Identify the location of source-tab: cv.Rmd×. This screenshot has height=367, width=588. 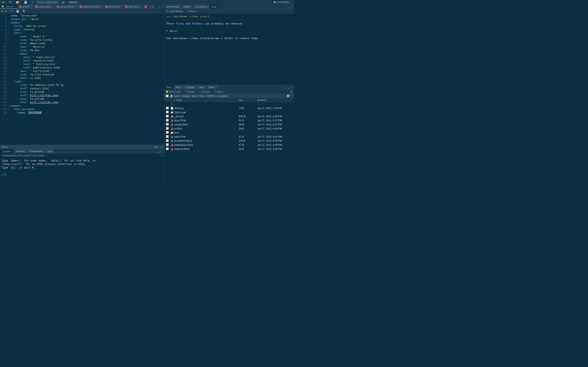
(26, 7).